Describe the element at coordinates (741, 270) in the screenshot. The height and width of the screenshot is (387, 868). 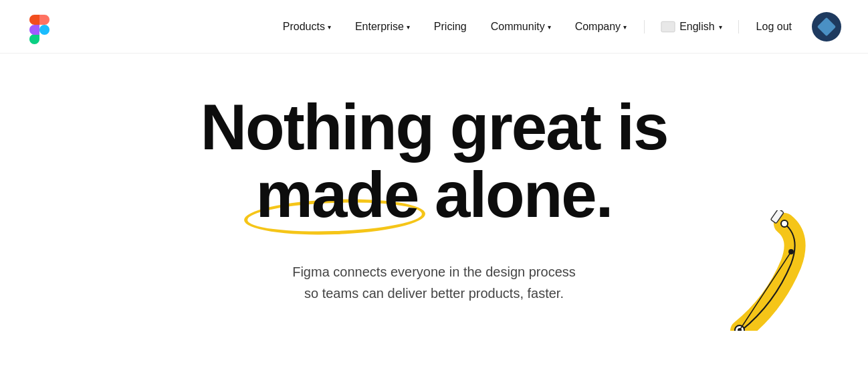
I see `pen-tool-illustration` at that location.